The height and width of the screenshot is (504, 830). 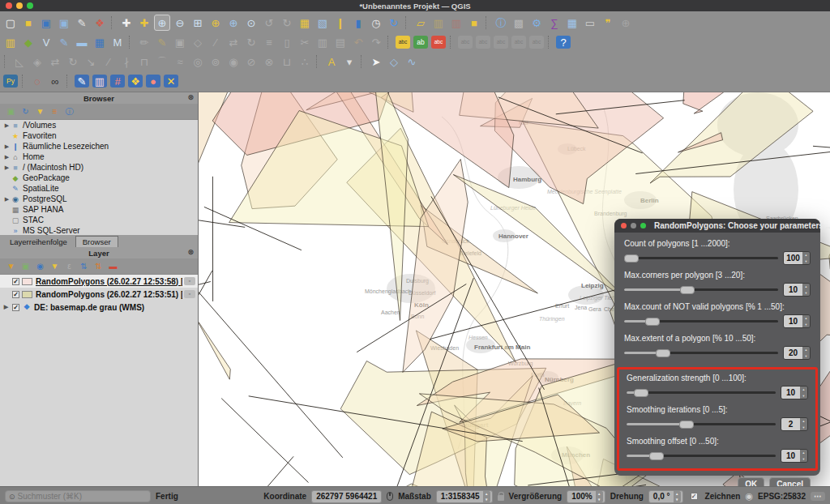 What do you see at coordinates (82, 81) in the screenshot?
I see `profile-tool-icon: ✎` at bounding box center [82, 81].